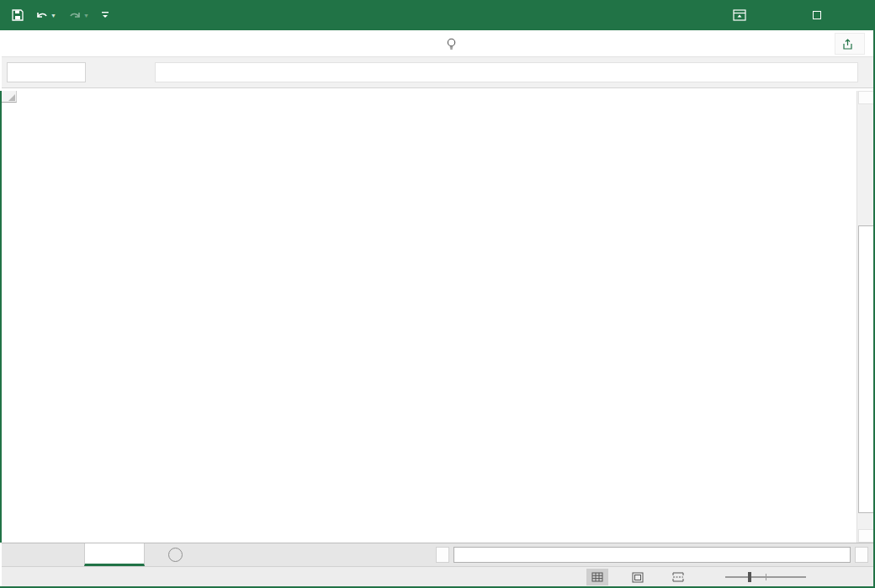  I want to click on h-scroll-right-button, so click(862, 555).